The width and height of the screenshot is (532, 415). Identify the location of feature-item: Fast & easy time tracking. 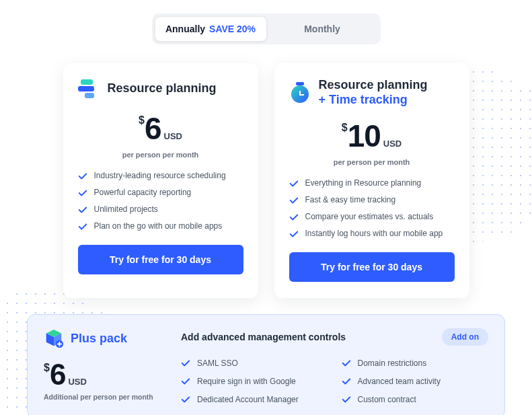
(372, 200).